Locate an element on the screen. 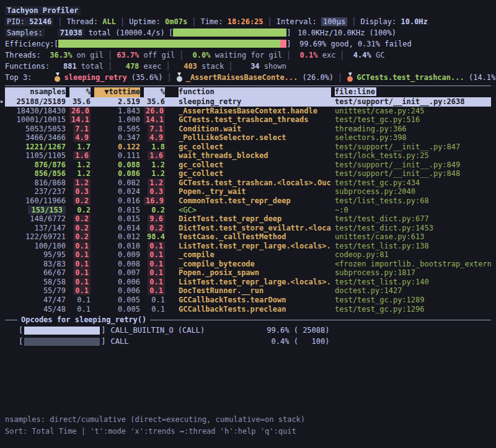 The image size is (496, 448). cell-fn: GCCallbackTests.preclean is located at coordinates (255, 310).